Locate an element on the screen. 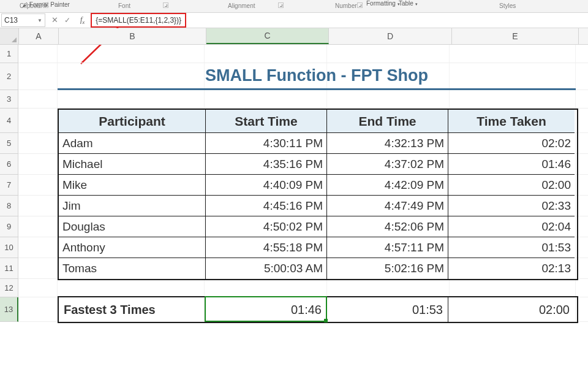  group-font: Font is located at coordinates (124, 6).